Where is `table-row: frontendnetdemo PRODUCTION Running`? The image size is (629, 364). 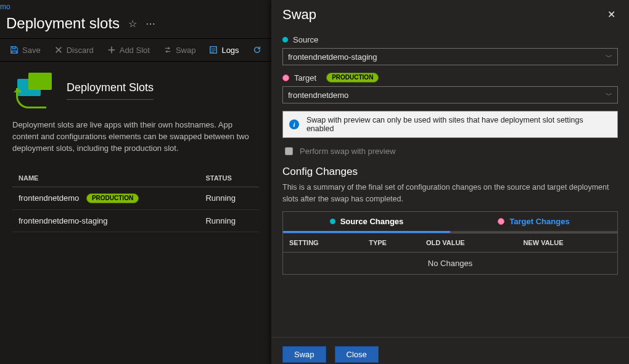 table-row: frontendnetdemo PRODUCTION Running is located at coordinates (136, 198).